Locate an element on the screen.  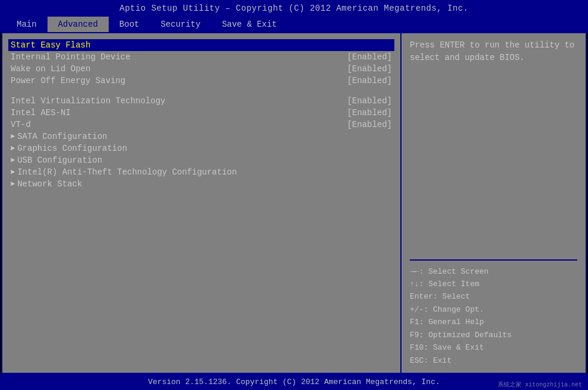
sata-config-label: SATA Configuration is located at coordinates (62, 137).